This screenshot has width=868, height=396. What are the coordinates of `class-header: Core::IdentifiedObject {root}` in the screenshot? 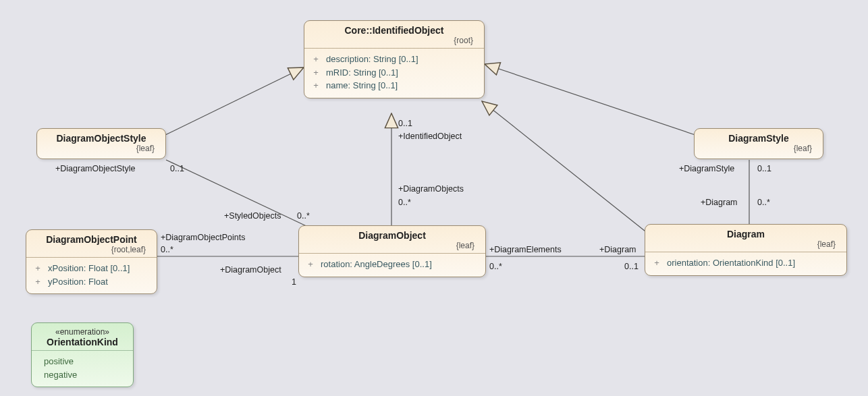 It's located at (394, 35).